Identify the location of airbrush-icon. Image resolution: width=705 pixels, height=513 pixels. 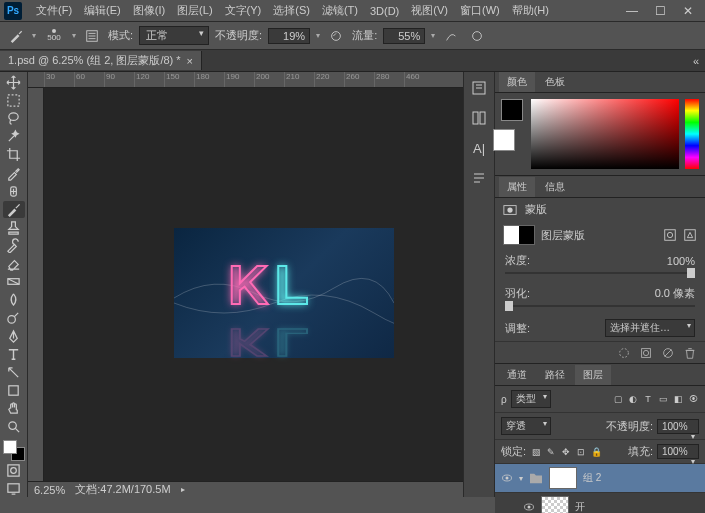
(451, 36).